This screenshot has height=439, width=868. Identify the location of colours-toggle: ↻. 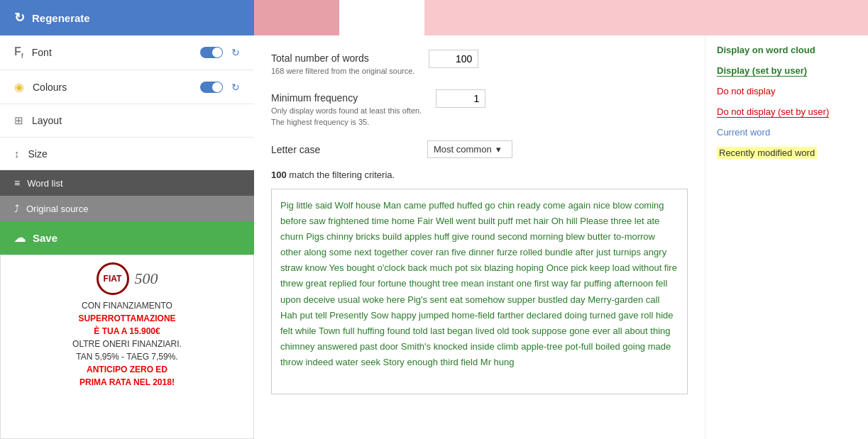
(220, 87).